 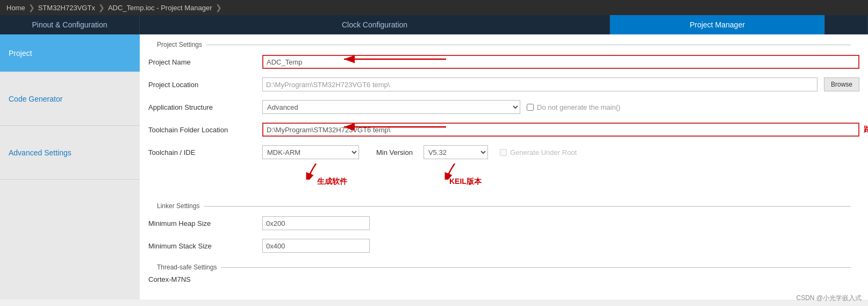 I want to click on min-heap-size-label: Minimum Heap Size, so click(x=202, y=224).